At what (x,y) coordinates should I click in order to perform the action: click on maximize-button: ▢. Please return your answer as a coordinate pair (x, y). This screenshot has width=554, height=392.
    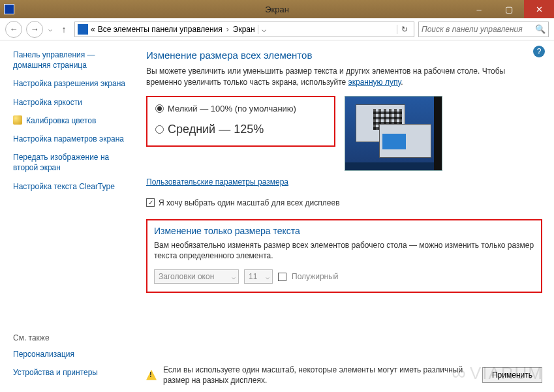
    Looking at the image, I should click on (509, 9).